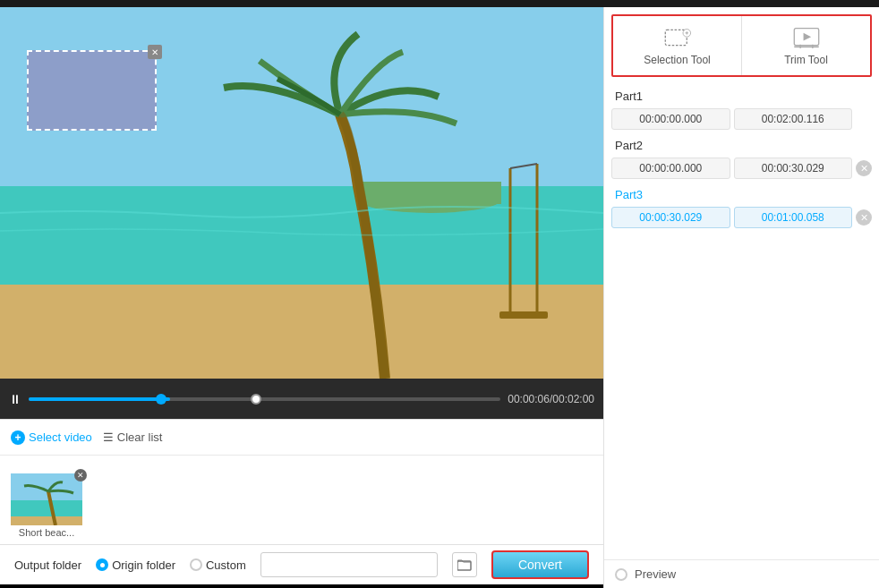  Describe the element at coordinates (671, 168) in the screenshot. I see `part2-start-time: 00:00:00.000` at that location.